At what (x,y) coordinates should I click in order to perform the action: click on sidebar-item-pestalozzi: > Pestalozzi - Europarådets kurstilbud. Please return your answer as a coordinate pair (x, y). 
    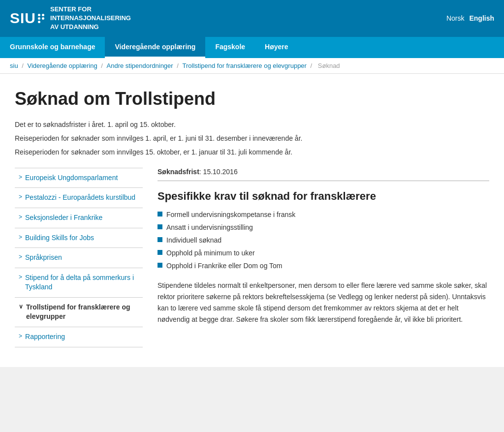
    Looking at the image, I should click on (79, 198).